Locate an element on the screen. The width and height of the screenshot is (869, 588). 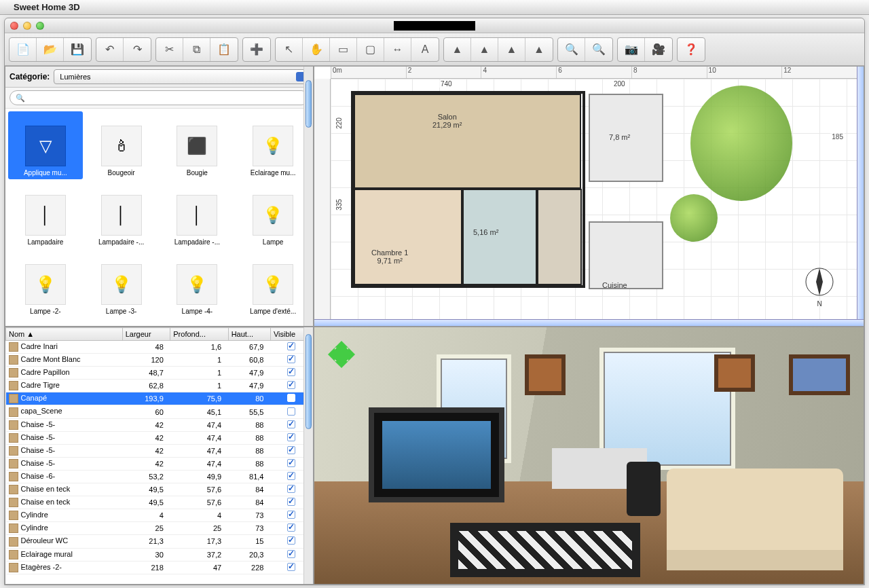
table-row: Canapé193,975,980 is located at coordinates (160, 399).